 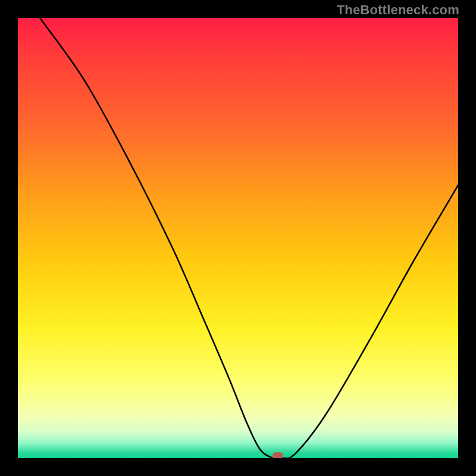 What do you see at coordinates (398, 10) in the screenshot?
I see `watermark-text: TheBottleneck.com` at bounding box center [398, 10].